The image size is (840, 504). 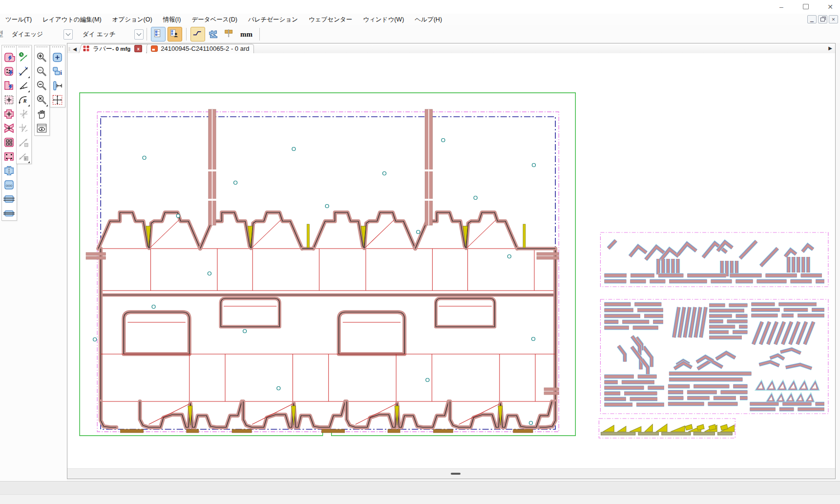 I want to click on tab-scroll-left-button: ◀, so click(x=75, y=49).